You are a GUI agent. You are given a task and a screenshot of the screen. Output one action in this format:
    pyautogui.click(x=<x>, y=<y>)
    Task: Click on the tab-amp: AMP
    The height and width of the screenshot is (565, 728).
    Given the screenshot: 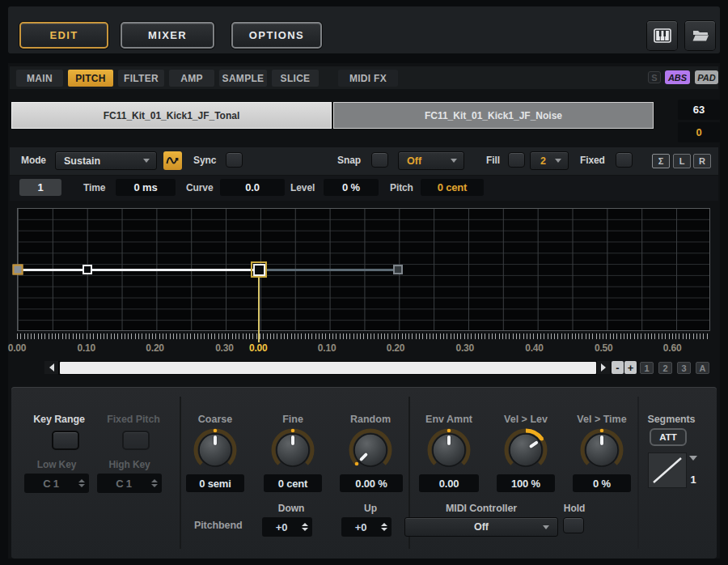 What is the action you would take?
    pyautogui.click(x=192, y=78)
    